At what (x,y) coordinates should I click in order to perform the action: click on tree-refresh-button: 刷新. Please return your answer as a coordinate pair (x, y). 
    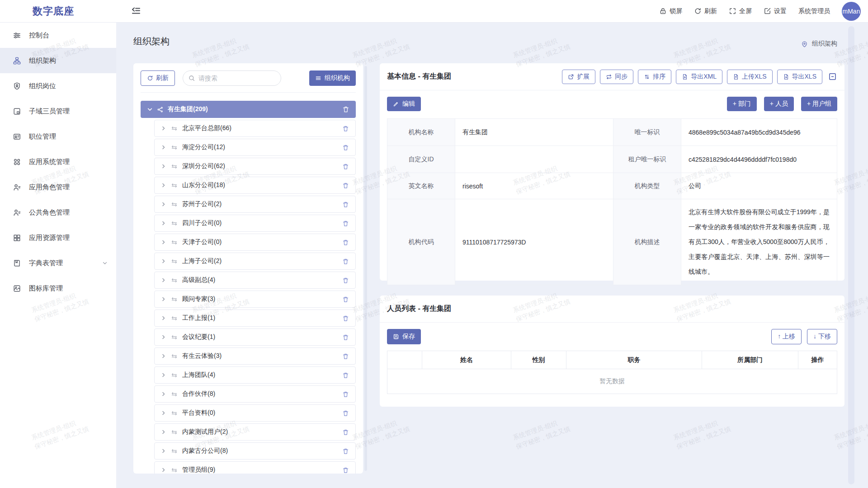
    Looking at the image, I should click on (158, 78).